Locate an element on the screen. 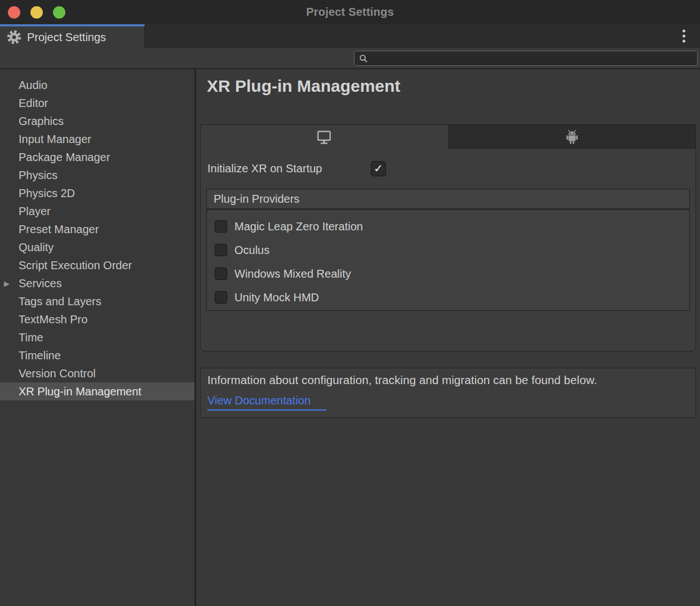 The width and height of the screenshot is (700, 606). sidebar-item-version-control: Version Control is located at coordinates (97, 373).